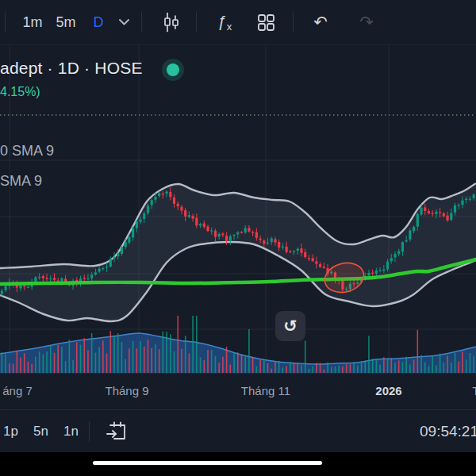  What do you see at coordinates (171, 22) in the screenshot?
I see `chart-style-button` at bounding box center [171, 22].